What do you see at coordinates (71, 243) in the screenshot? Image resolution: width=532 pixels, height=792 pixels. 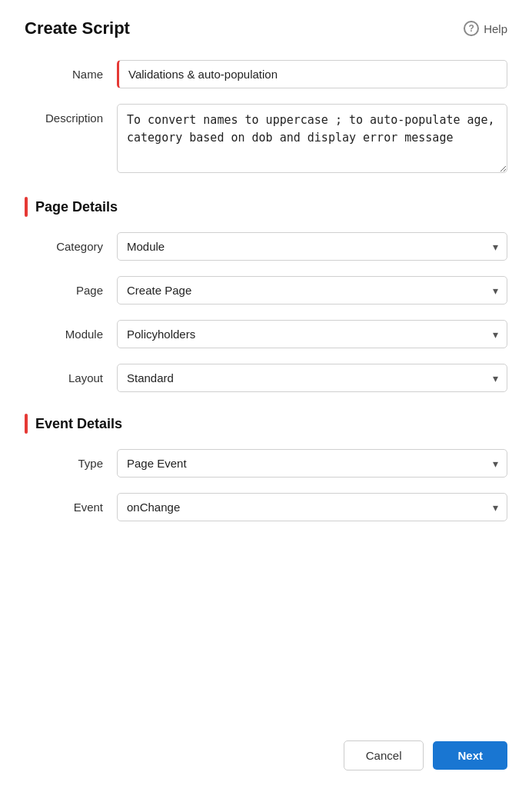 I see `category-label: Category` at bounding box center [71, 243].